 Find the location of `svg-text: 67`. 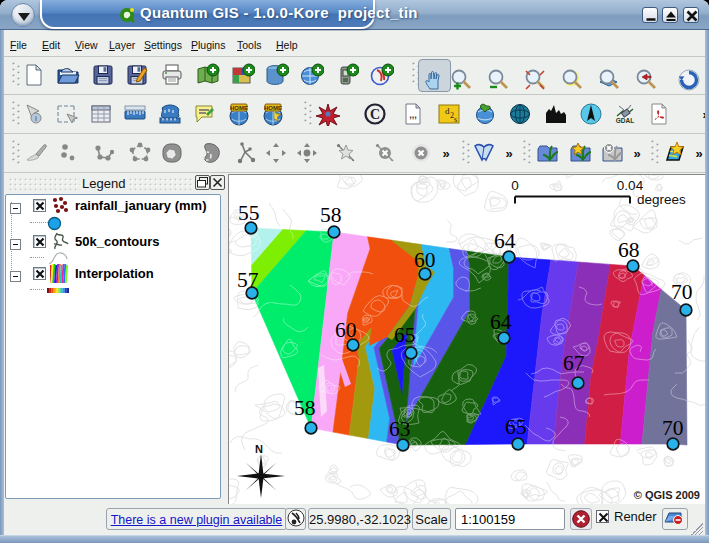

svg-text: 67 is located at coordinates (574, 363).